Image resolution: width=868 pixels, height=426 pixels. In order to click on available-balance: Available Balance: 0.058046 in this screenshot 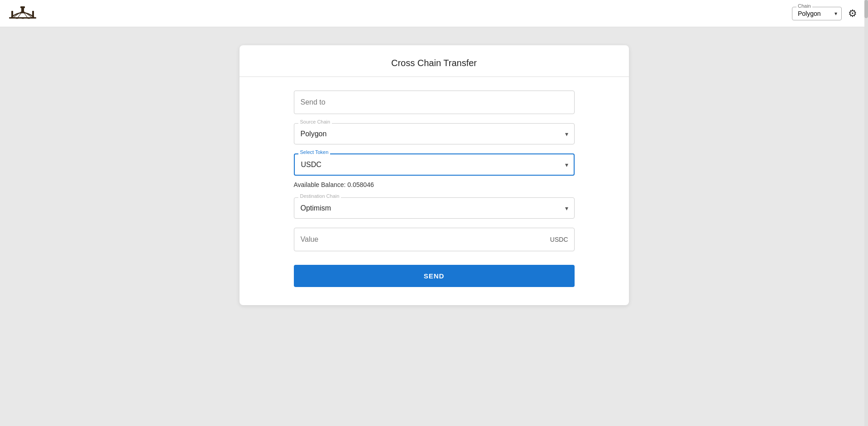, I will do `click(434, 185)`.